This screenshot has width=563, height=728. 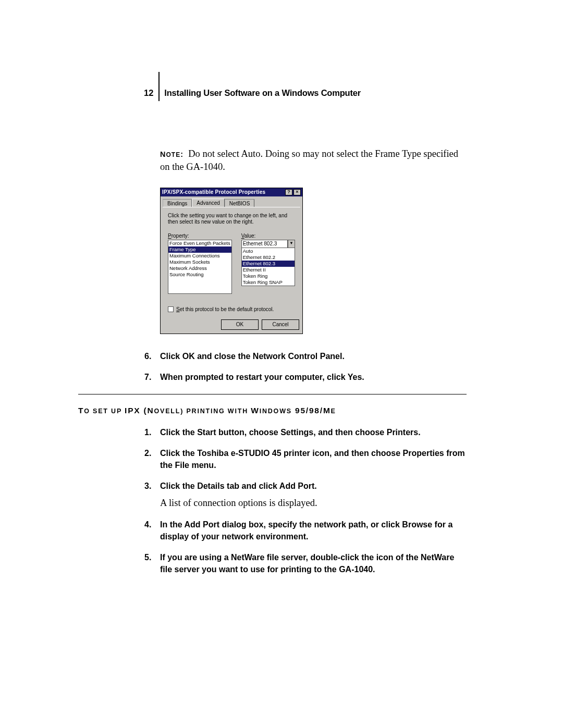 I want to click on cancel-button: Cancel, so click(x=280, y=325).